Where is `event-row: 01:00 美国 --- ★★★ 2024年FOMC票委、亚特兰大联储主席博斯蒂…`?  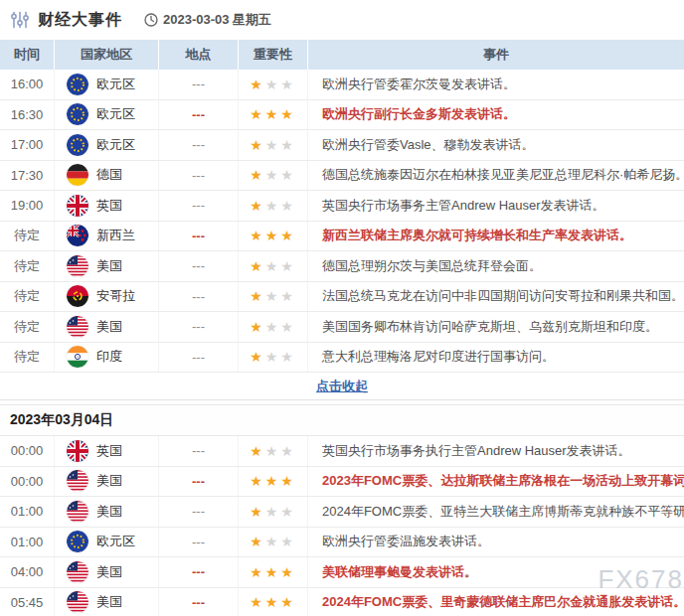 event-row: 01:00 美国 --- ★★★ 2024年FOMC票委、亚特兰大联储主席博斯蒂… is located at coordinates (342, 513).